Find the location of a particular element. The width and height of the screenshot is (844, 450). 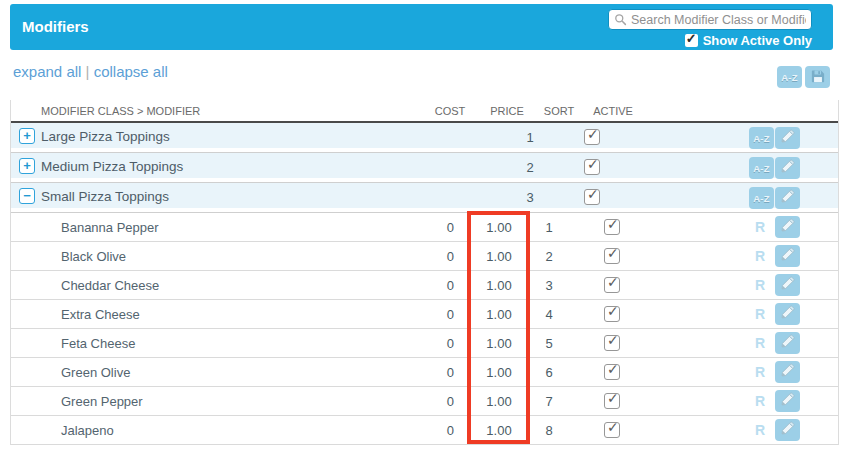

sort-value: 4 is located at coordinates (549, 314).